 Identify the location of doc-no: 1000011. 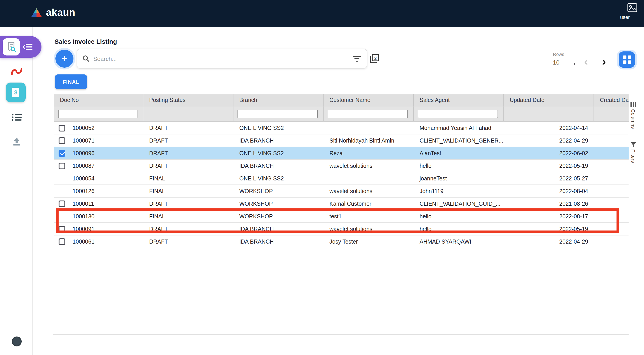
(84, 204).